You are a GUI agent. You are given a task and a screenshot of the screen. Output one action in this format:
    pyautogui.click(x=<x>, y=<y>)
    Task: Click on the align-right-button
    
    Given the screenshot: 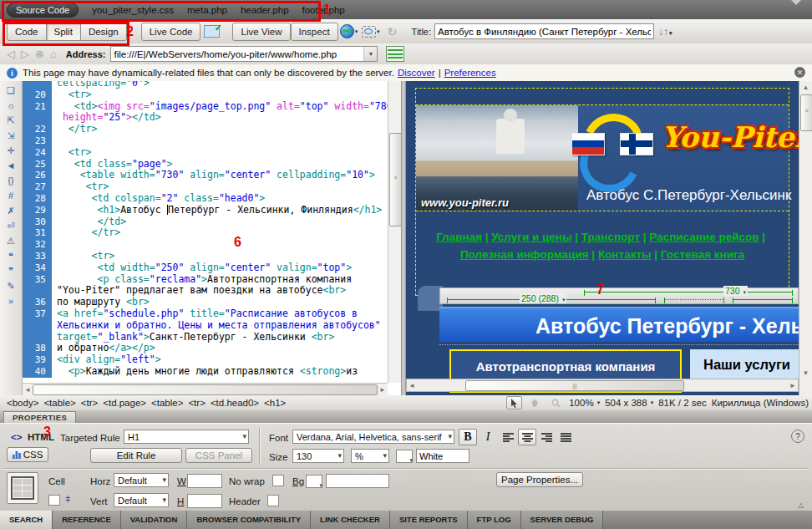 What is the action you would take?
    pyautogui.click(x=546, y=437)
    